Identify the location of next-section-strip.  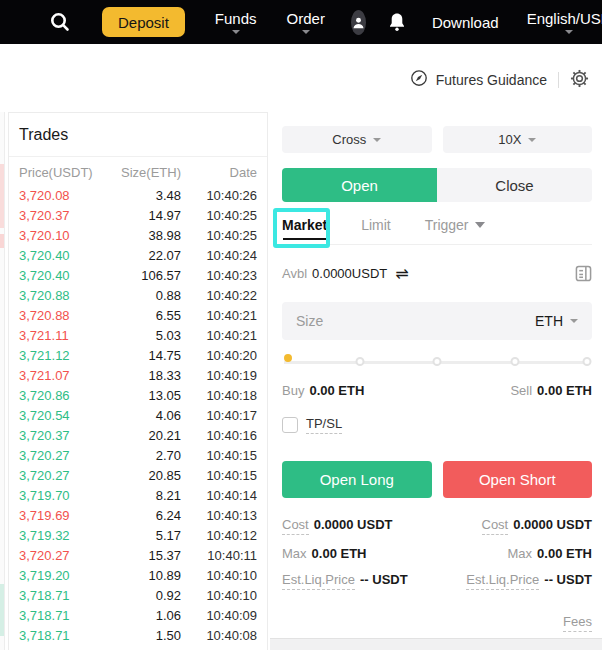
(436, 644).